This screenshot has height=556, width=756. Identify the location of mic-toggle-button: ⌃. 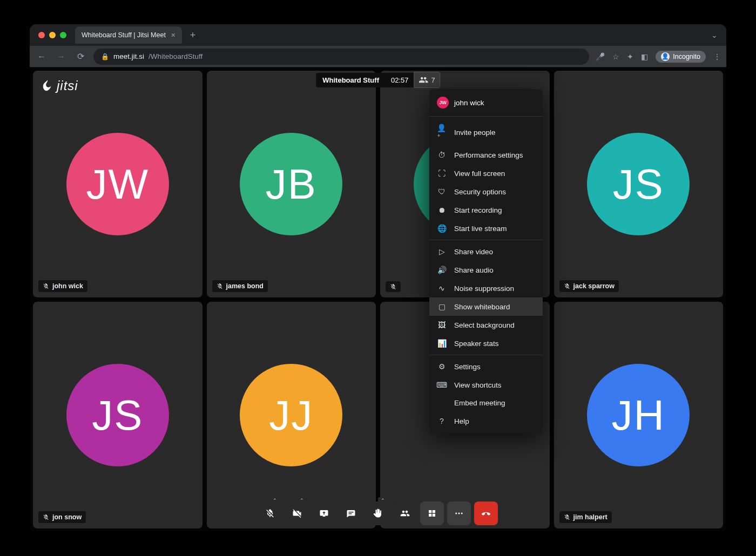
(270, 513).